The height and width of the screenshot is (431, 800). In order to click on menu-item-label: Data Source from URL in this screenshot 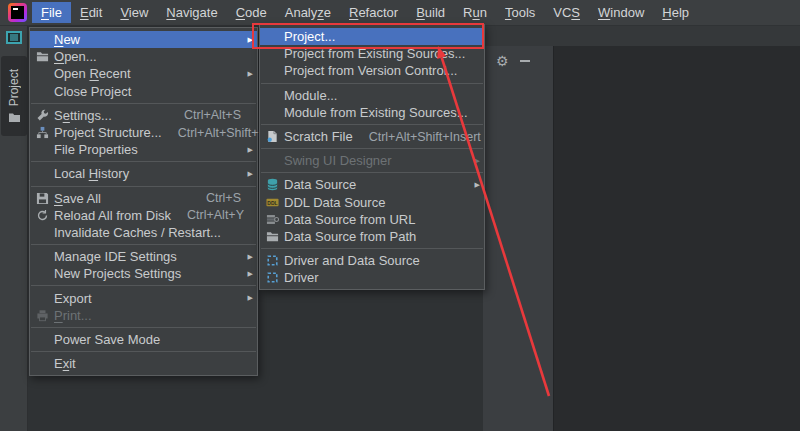, I will do `click(350, 220)`.